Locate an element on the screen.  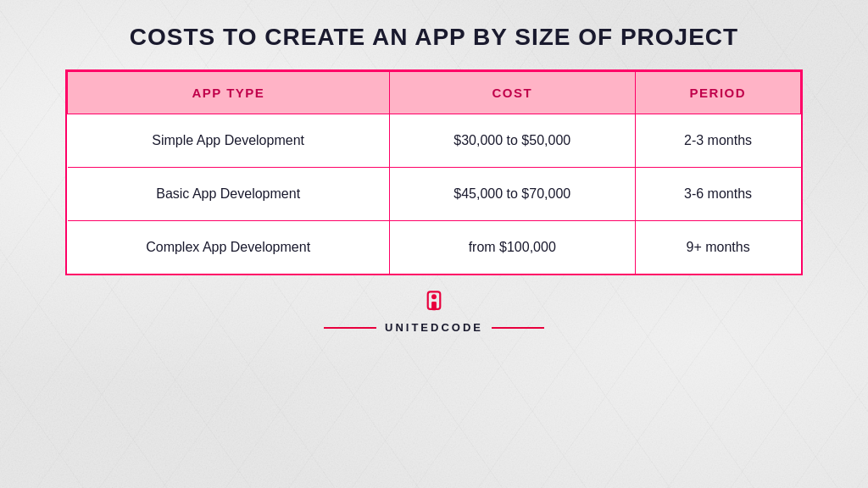
cell-cost: $30,000 to $50,000 is located at coordinates (512, 141).